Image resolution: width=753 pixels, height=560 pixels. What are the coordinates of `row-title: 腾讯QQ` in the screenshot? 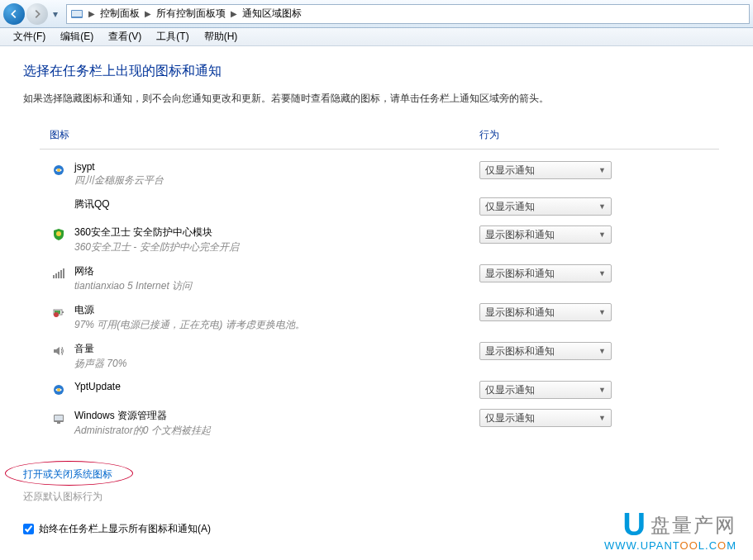 It's located at (277, 205).